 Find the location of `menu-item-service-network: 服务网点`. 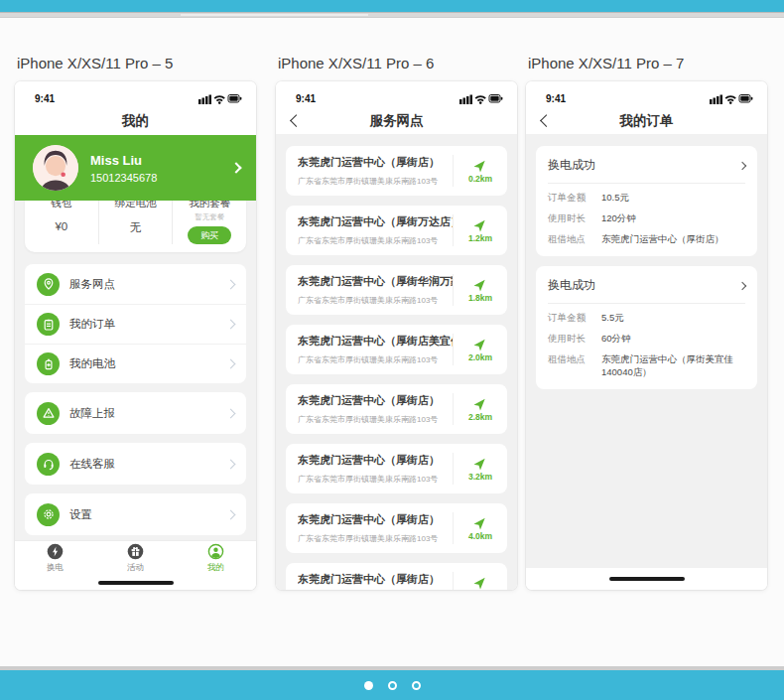

menu-item-service-network: 服务网点 is located at coordinates (135, 284).